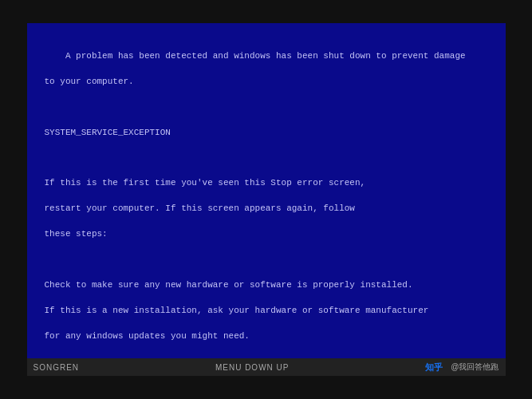 This screenshot has width=532, height=399. What do you see at coordinates (199, 208) in the screenshot?
I see `bsod-line7: restart your computer. If this screen ap…` at bounding box center [199, 208].